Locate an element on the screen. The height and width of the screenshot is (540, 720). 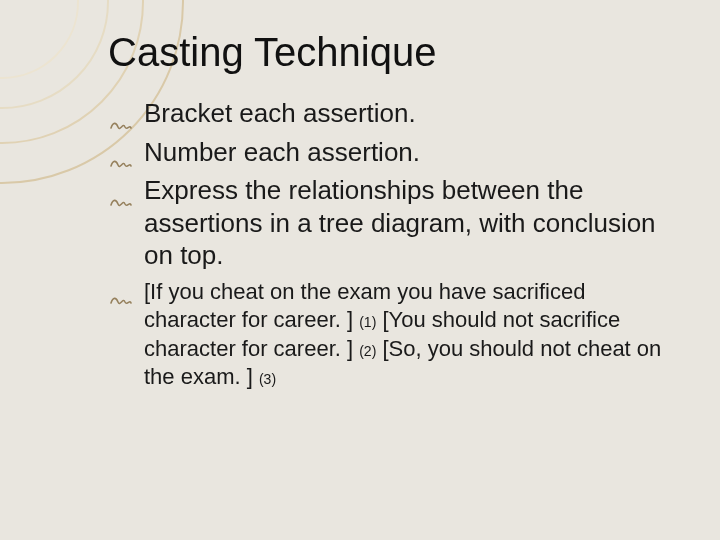
slide-title: Casting Technique is located at coordinates (394, 52).